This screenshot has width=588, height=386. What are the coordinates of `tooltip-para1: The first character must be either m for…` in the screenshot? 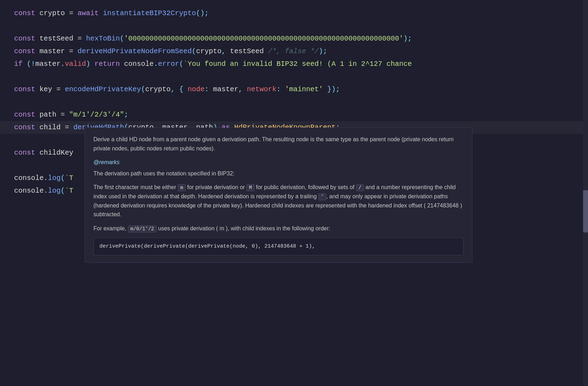 It's located at (278, 201).